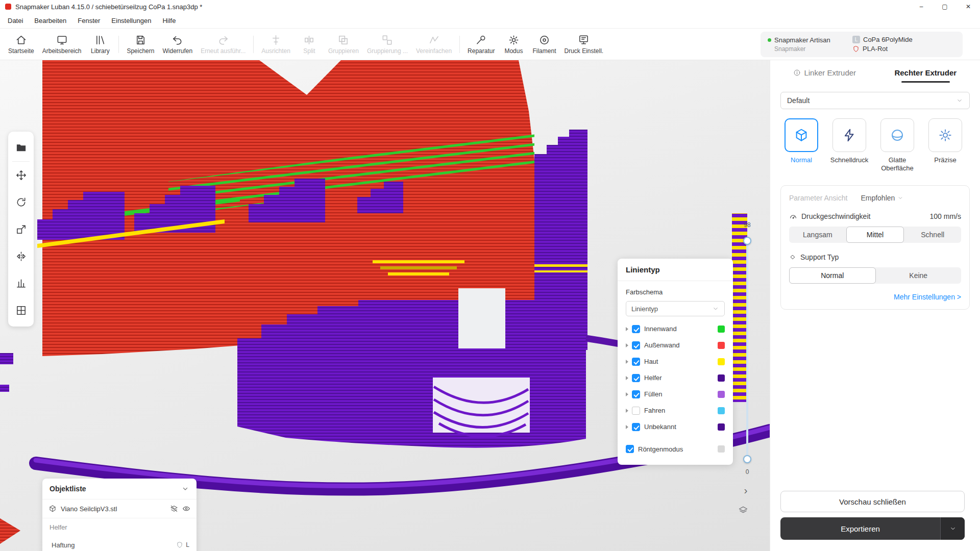  What do you see at coordinates (945, 7) in the screenshot?
I see `maximize-button: ▢` at bounding box center [945, 7].